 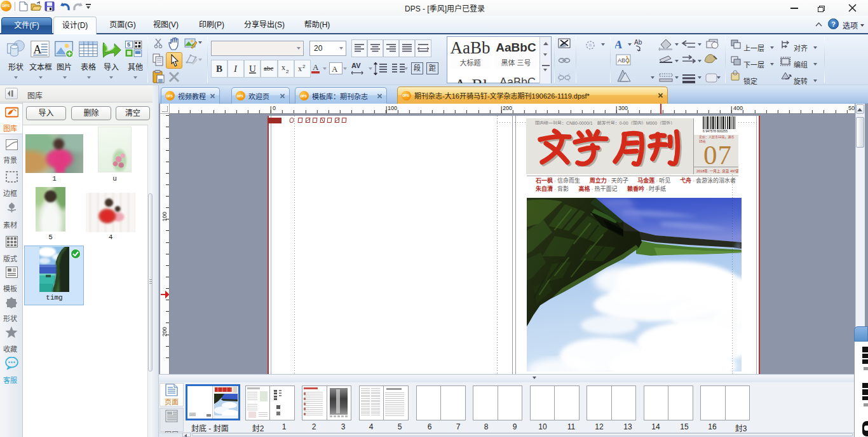 What do you see at coordinates (356, 66) in the screenshot?
I see `svg-text: AV` at bounding box center [356, 66].